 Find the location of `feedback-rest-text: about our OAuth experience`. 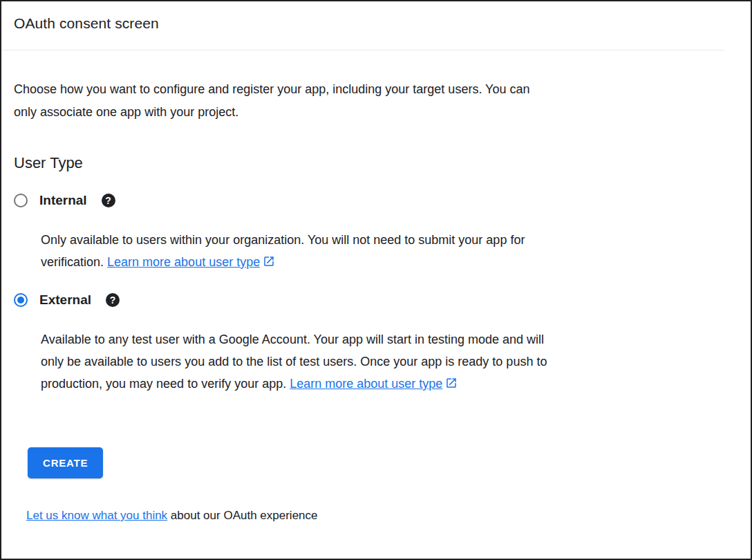

feedback-rest-text: about our OAuth experience is located at coordinates (242, 516).